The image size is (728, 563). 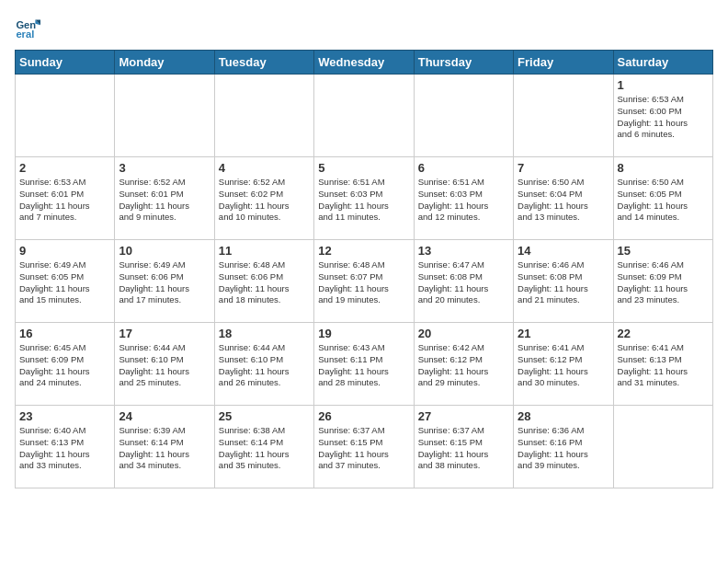 What do you see at coordinates (364, 28) in the screenshot?
I see `page-header: Gen eral` at bounding box center [364, 28].